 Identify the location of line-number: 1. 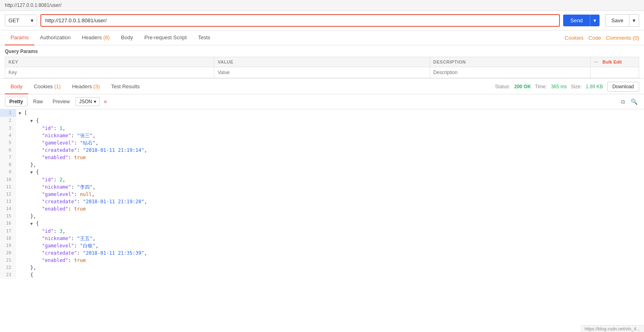
(8, 113).